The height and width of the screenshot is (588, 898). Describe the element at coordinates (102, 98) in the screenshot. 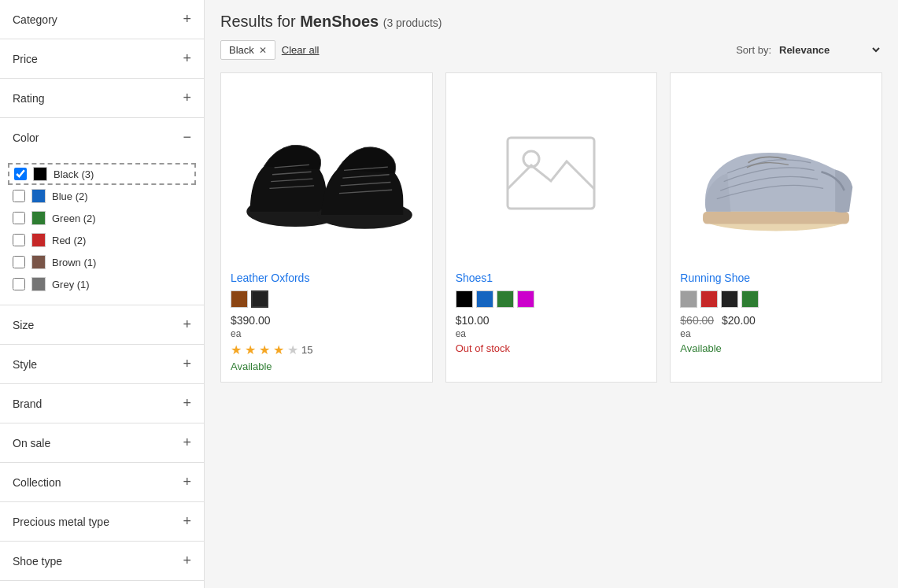

I see `filter-rating: Rating +` at that location.